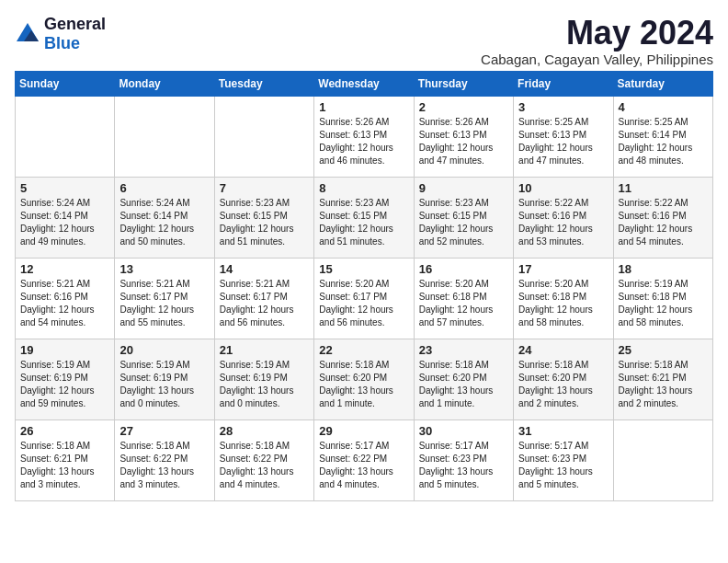 The width and height of the screenshot is (728, 563). What do you see at coordinates (364, 269) in the screenshot?
I see `day-number: 15` at bounding box center [364, 269].